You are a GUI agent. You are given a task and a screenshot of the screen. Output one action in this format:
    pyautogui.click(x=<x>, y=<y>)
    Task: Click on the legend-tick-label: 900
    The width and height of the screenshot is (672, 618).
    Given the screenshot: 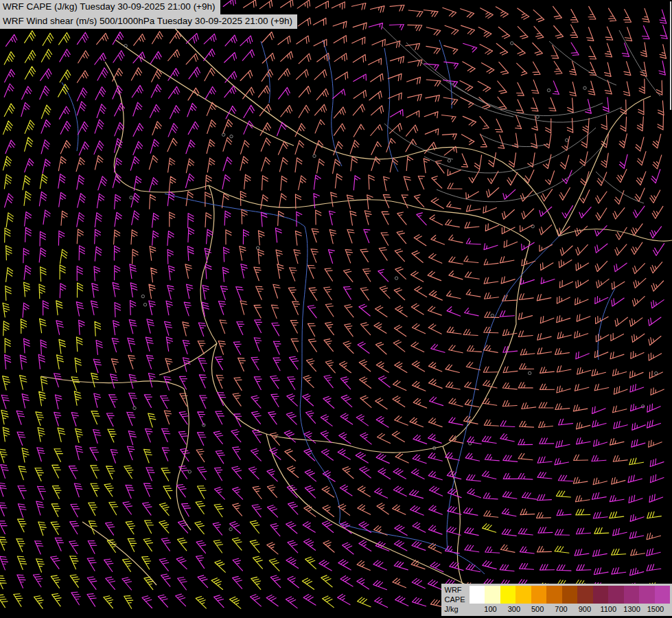 What is the action you would take?
    pyautogui.click(x=585, y=610)
    